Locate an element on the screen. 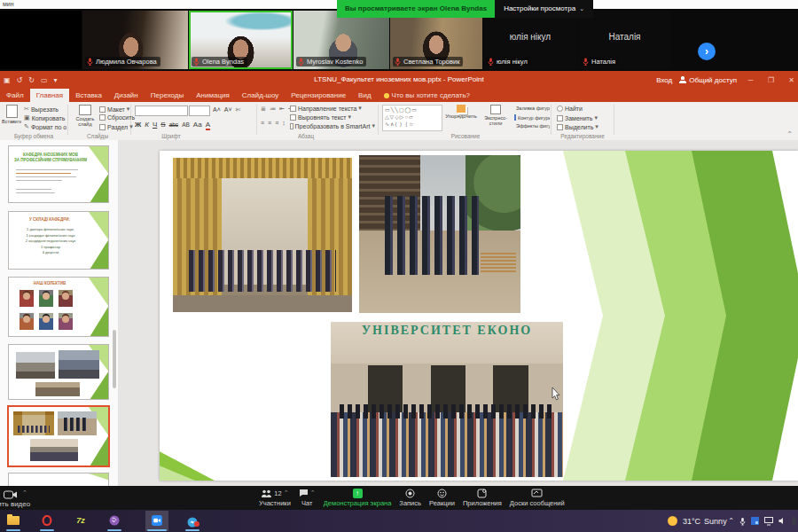  minimize-button: ─ is located at coordinates (750, 80).